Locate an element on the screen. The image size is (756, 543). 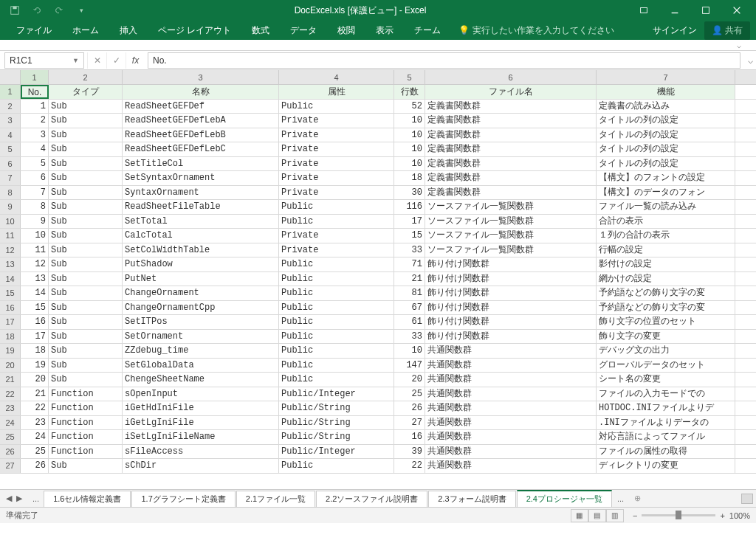
row-header: 18 is located at coordinates (10, 336).